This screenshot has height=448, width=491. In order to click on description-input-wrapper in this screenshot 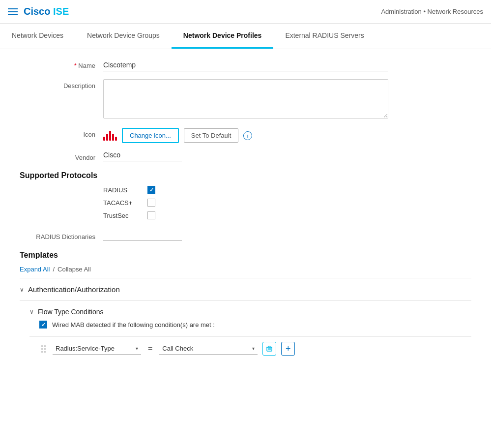, I will do `click(246, 99)`.